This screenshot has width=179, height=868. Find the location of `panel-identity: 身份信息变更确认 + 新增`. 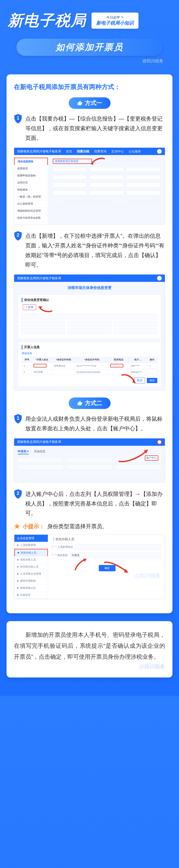

panel-identity: 身份信息变更确认 + 新增 is located at coordinates (90, 317).